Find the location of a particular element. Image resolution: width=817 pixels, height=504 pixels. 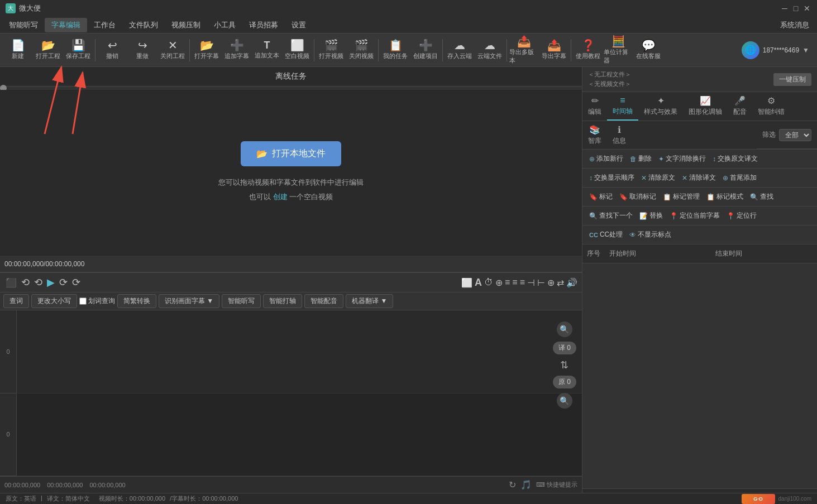

my-tasks-button: 📋 我的任务 is located at coordinates (395, 50).